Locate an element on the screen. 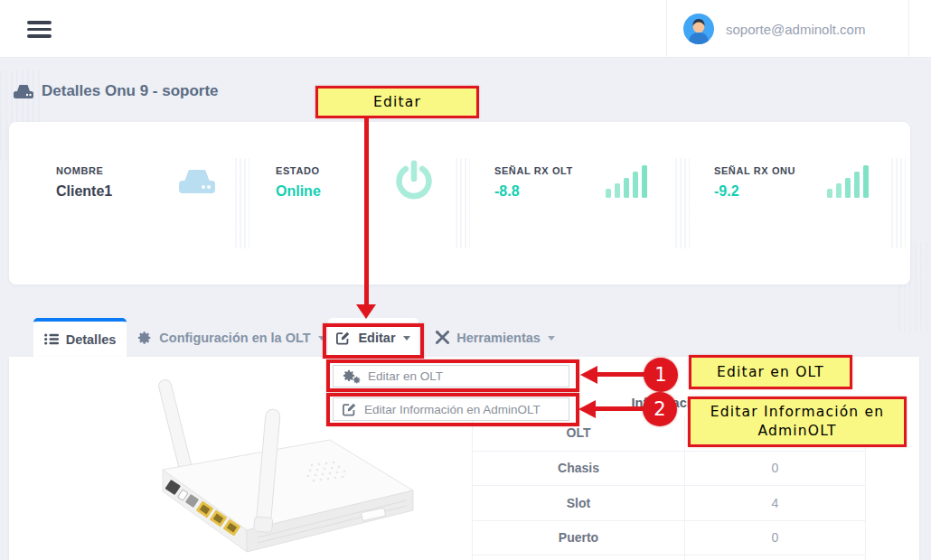 The width and height of the screenshot is (931, 560). annotation-box-editar-informacion is located at coordinates (453, 410).